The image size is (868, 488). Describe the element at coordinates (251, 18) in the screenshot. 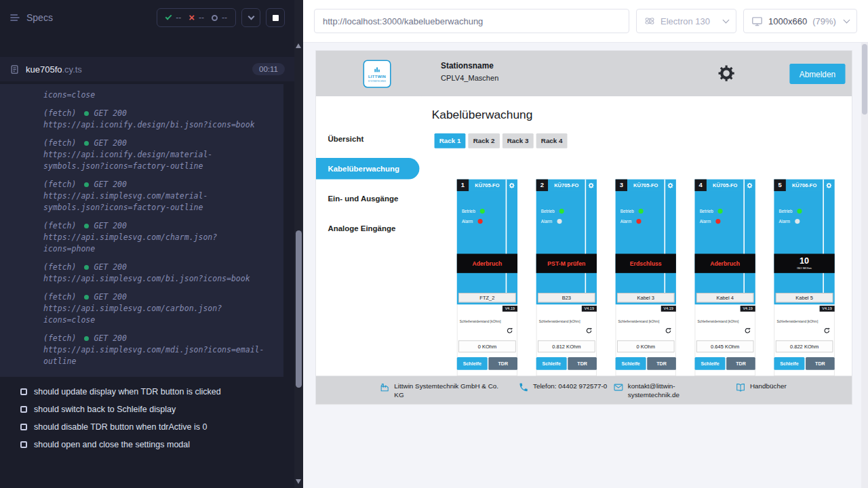

I see `collapse-button` at that location.